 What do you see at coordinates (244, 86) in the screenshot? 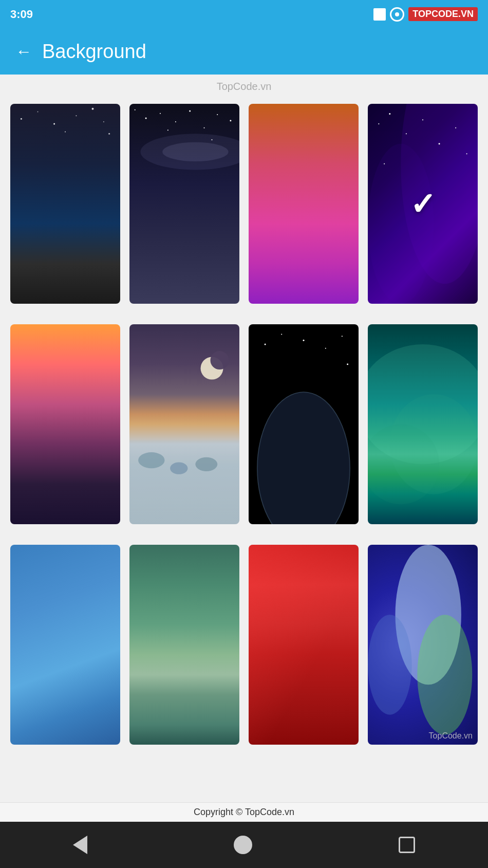
I see `watermark-top: TopCode.vn` at bounding box center [244, 86].